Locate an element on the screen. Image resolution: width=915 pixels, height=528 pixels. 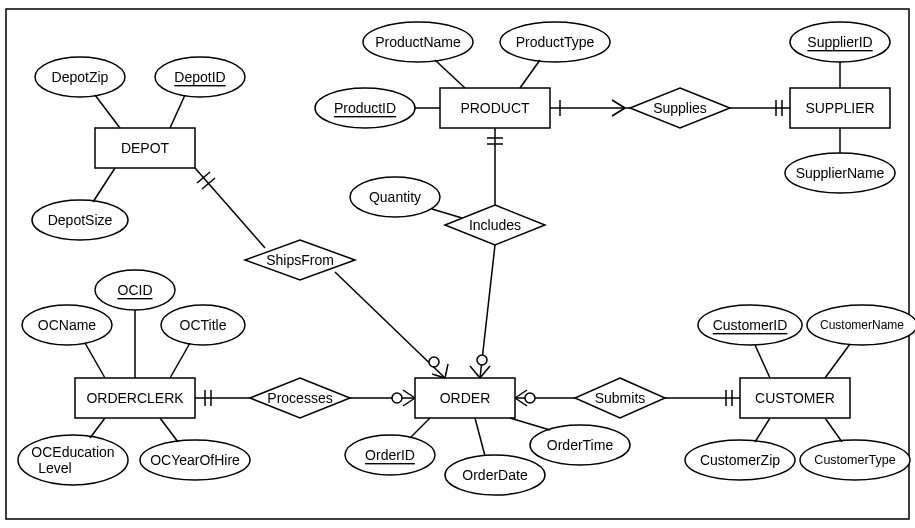
svg-text: OCEducation is located at coordinates (72, 452).